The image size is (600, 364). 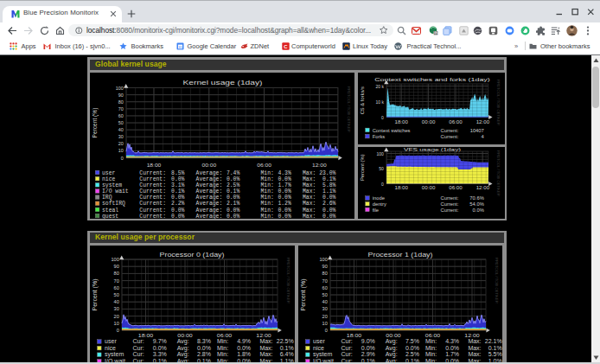 I want to click on svg-text: 10407, so click(x=477, y=131).